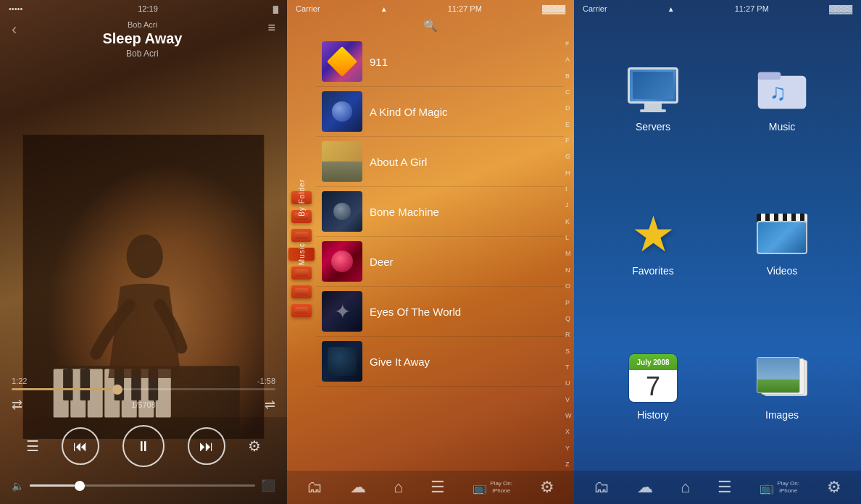  Describe the element at coordinates (782, 234) in the screenshot. I see `clapperboard-icon` at that location.